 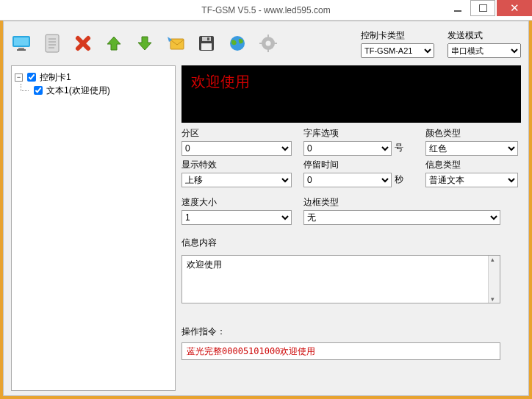 What do you see at coordinates (351, 242) in the screenshot?
I see `content-label: 信息内容` at bounding box center [351, 242].